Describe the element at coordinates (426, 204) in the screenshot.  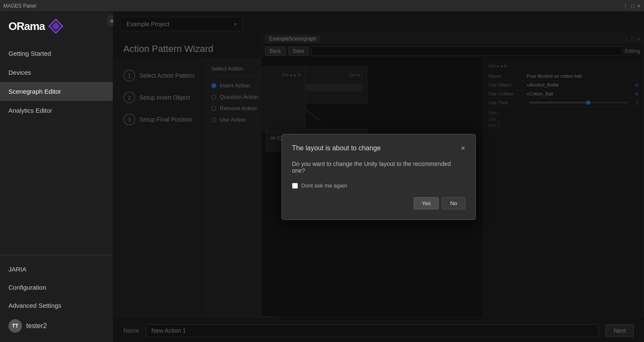
I see `modal-yes-button: Yes` at that location.